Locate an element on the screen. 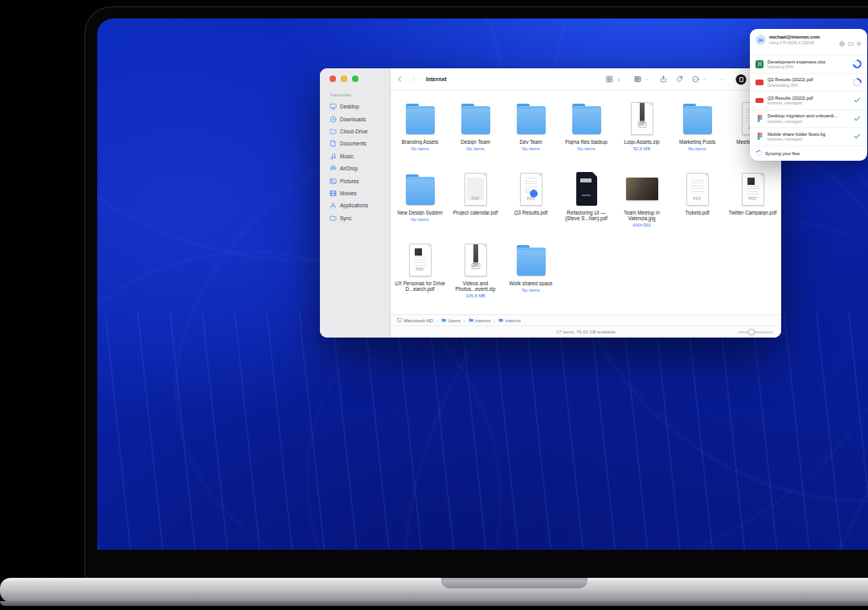  syncing-status-text: Syncing your files is located at coordinates (783, 154).